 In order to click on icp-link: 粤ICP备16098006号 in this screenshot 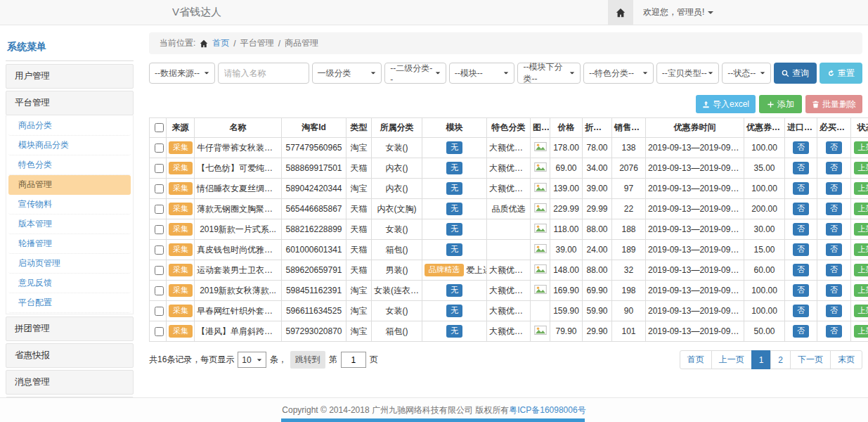, I will do `click(547, 411)`.